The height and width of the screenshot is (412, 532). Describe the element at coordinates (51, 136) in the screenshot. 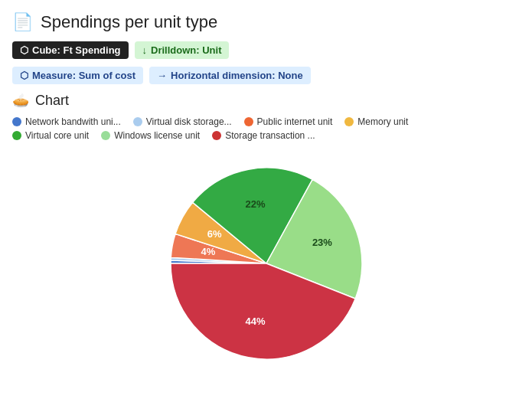

I see `legend-item: Virtual core unit` at that location.